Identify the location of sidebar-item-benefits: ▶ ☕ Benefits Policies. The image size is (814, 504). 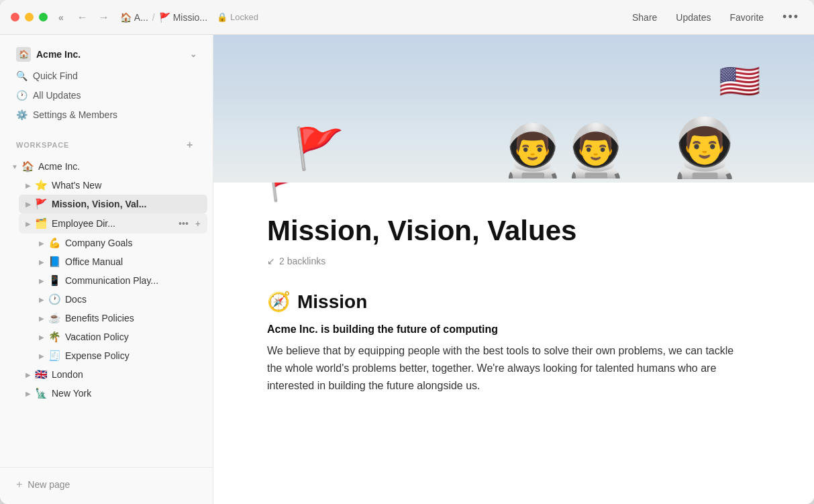
(119, 318).